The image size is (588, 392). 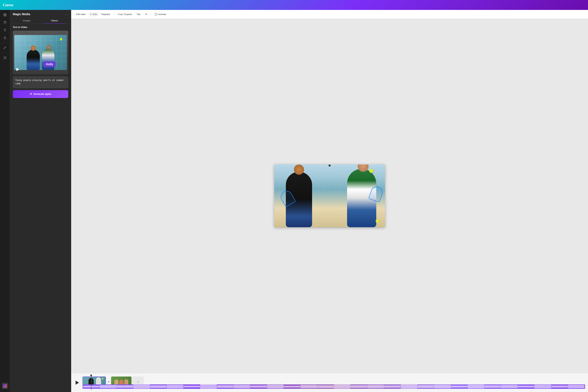 I want to click on duration-value: 5.0s, so click(x=95, y=14).